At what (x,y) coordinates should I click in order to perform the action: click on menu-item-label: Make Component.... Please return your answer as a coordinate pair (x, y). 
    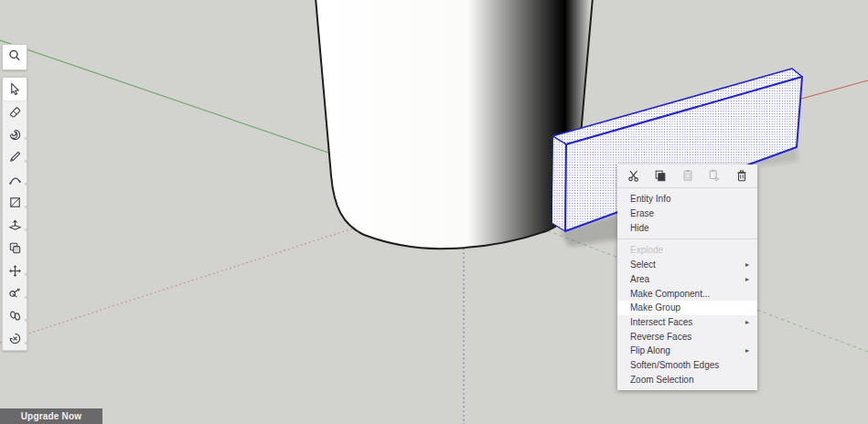
    Looking at the image, I should click on (670, 294).